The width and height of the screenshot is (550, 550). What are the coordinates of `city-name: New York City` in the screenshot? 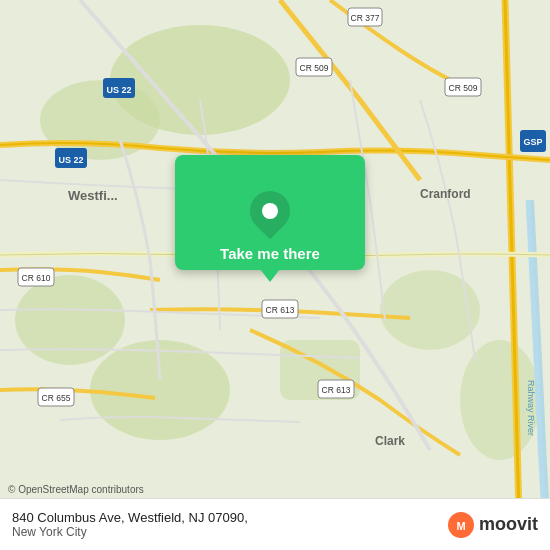 It's located at (130, 532).